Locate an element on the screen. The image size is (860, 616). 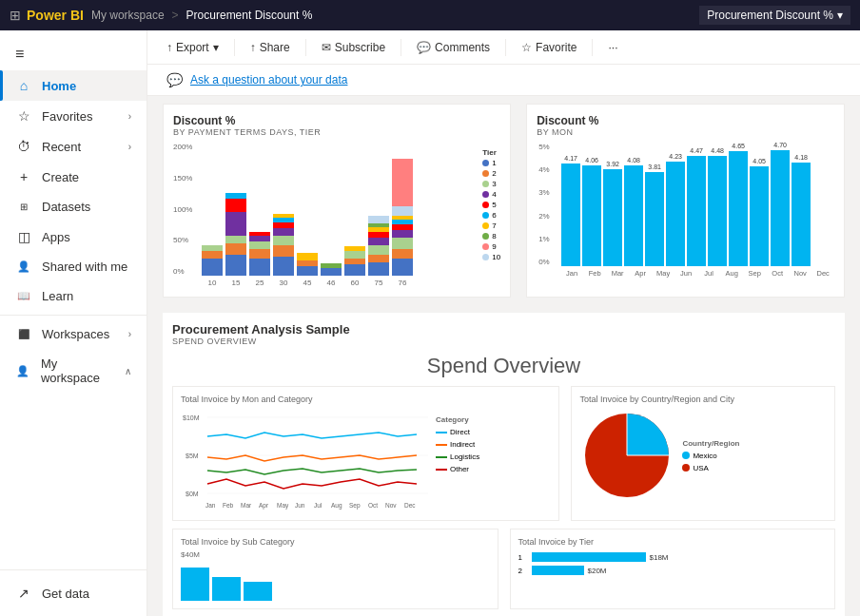
comments-button: 💬 Comments is located at coordinates (453, 48).